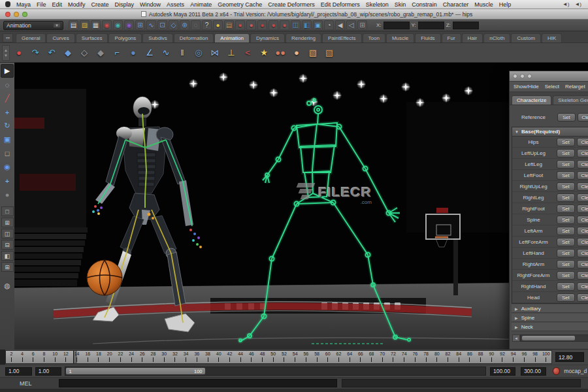  I want to click on timeline-tick: 92, so click(503, 357).